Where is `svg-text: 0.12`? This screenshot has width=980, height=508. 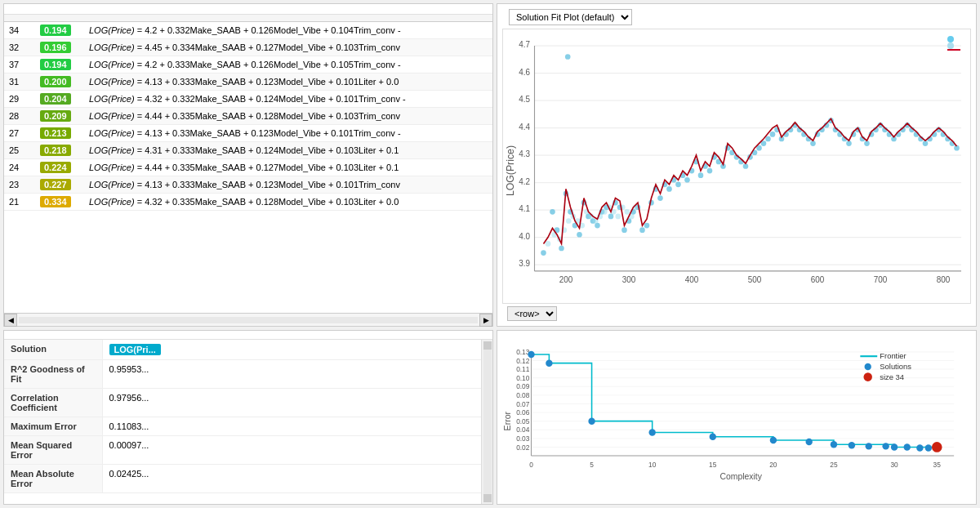
svg-text: 0.12 is located at coordinates (523, 361).